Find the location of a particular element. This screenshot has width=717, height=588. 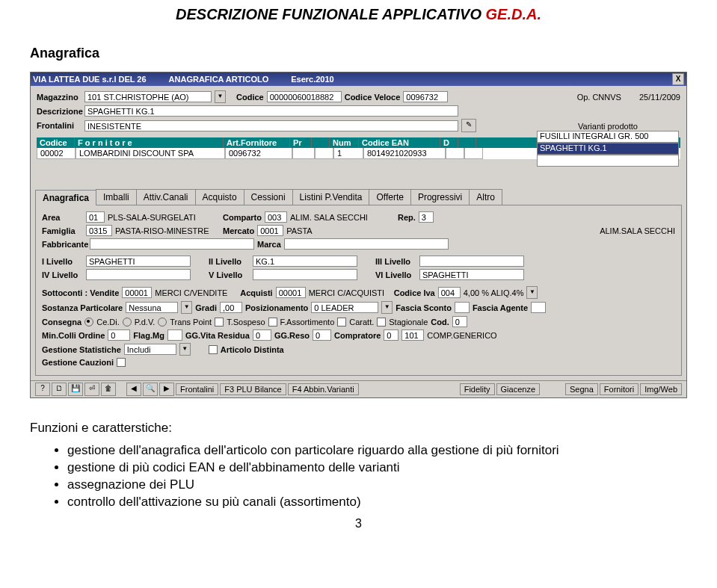

geststat-field: Includi is located at coordinates (150, 350).